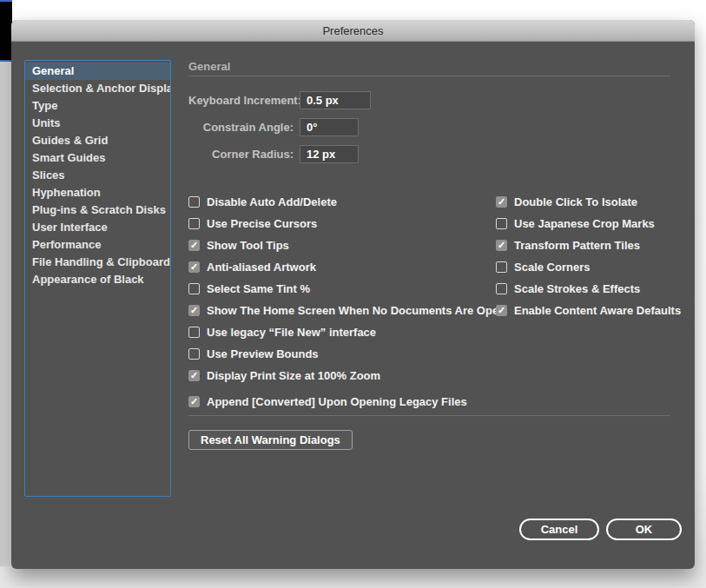 This screenshot has width=706, height=588. Describe the element at coordinates (335, 101) in the screenshot. I see `keyboard-increment-input` at that location.